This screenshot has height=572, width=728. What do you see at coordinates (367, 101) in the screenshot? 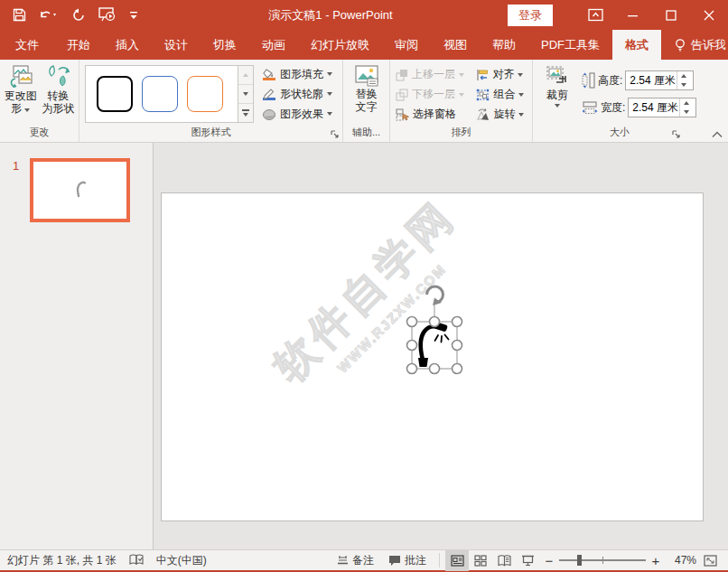
I see `group-accessibility: 替换文字 辅助...` at bounding box center [367, 101].